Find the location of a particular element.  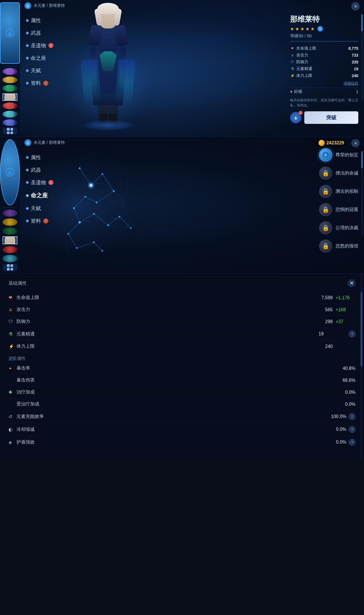

sidebar2-avatar-active is located at coordinates (10, 240).